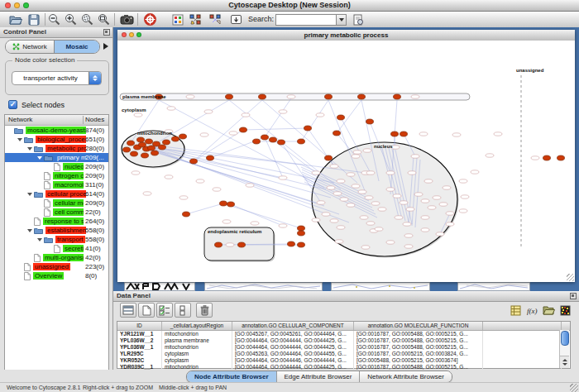  I want to click on save-session-button, so click(34, 20).